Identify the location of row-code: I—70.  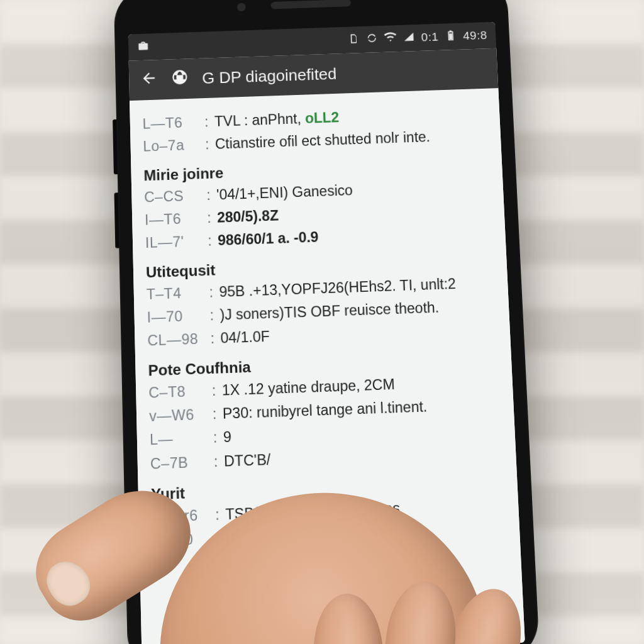
(176, 317).